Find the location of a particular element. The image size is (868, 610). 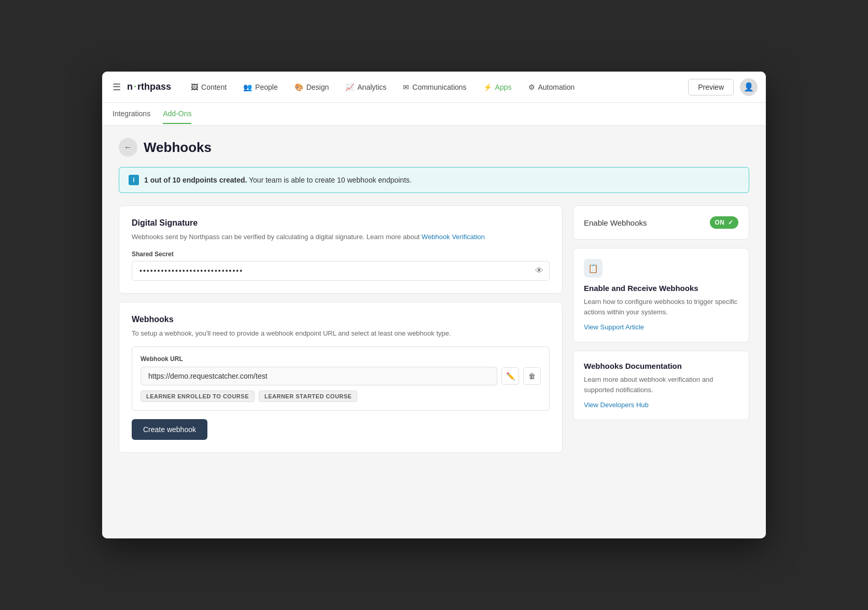

topbar-right: Preview 👤 is located at coordinates (723, 87).